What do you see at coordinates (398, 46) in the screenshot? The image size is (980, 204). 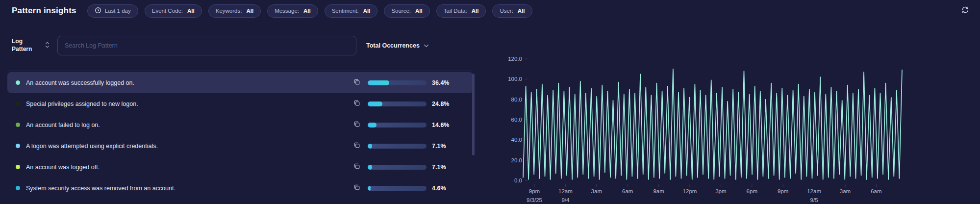 I see `total-occurrences-sort: Total Occurrences` at bounding box center [398, 46].